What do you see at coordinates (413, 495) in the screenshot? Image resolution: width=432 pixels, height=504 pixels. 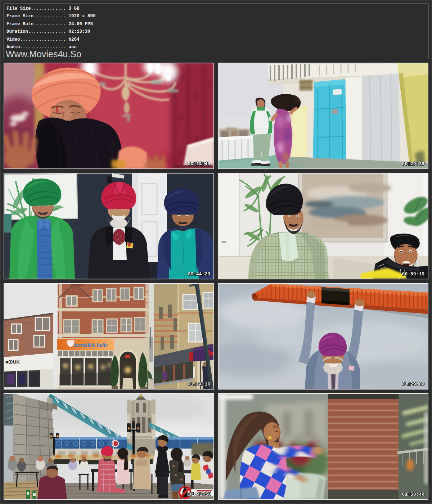 I see `svg-text: 01:58:40` at bounding box center [413, 495].